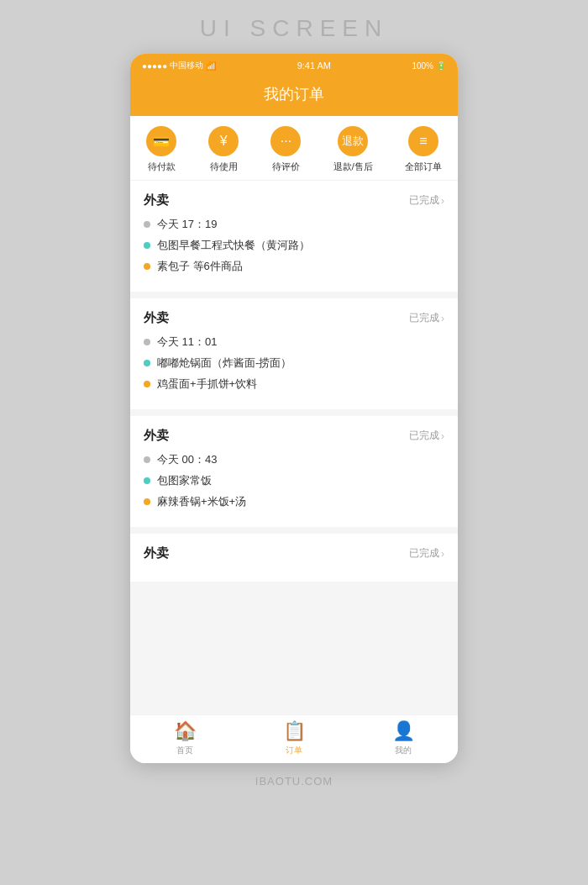 This screenshot has width=588, height=885. Describe the element at coordinates (423, 66) in the screenshot. I see `battery-text: 100%` at that location.